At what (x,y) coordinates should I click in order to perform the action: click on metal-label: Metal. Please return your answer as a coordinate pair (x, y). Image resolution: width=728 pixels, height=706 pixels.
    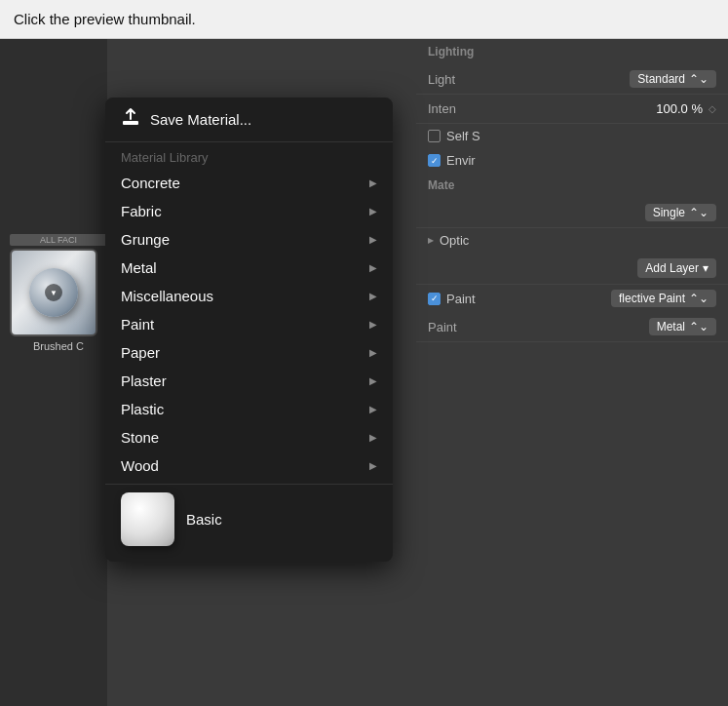
    Looking at the image, I should click on (138, 267).